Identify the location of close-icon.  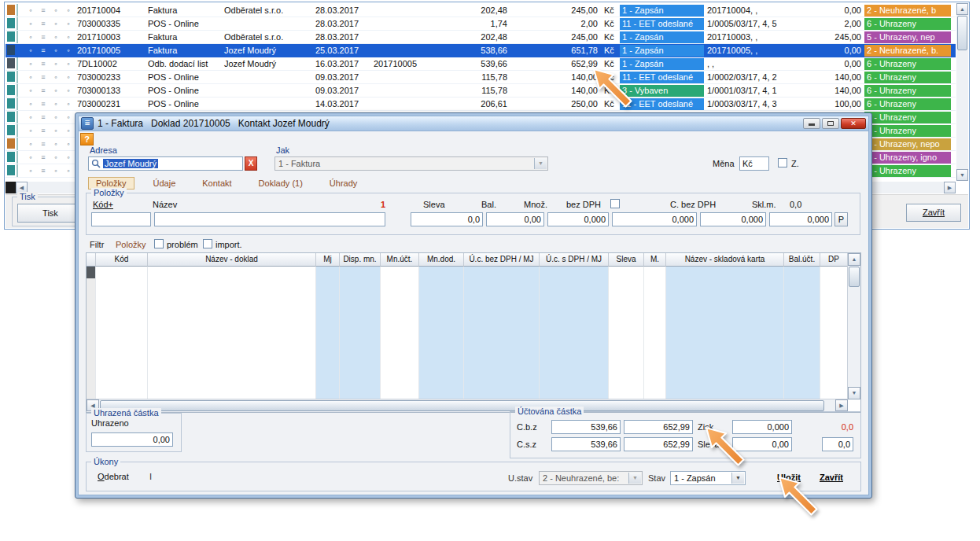
(853, 123).